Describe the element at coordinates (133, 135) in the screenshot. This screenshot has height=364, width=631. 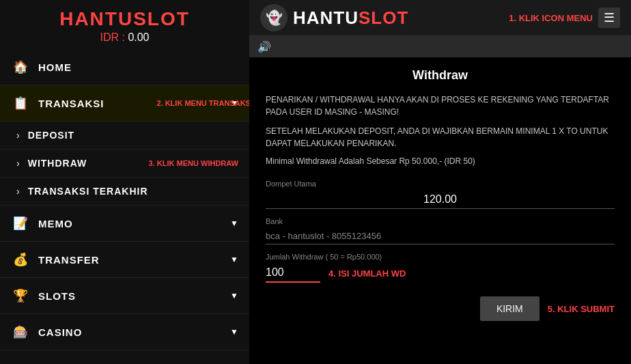
I see `sidebar-item-deposit-label: DEPOSIT` at that location.